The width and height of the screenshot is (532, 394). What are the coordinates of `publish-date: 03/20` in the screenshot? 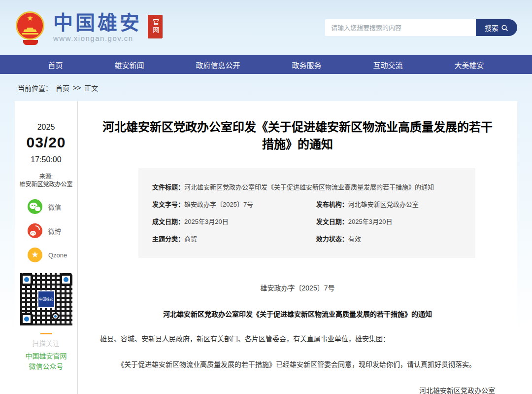 It's located at (46, 143).